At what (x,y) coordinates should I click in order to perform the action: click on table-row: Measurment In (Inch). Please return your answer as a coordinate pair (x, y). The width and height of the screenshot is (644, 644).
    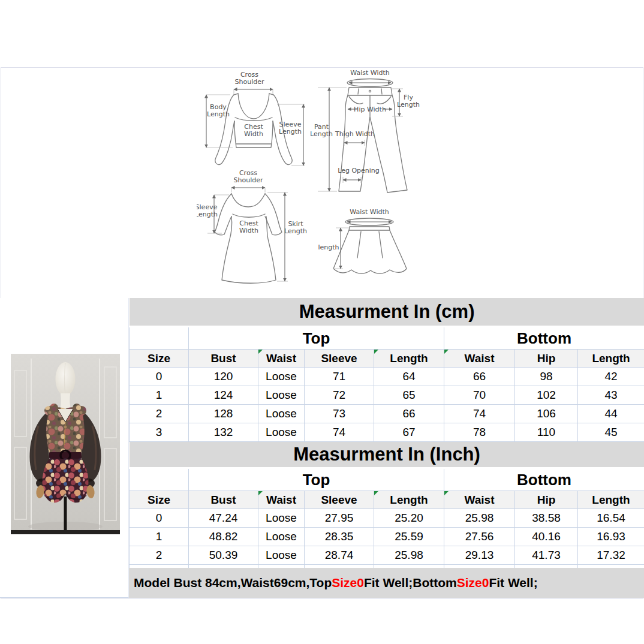
    Looking at the image, I should click on (387, 455).